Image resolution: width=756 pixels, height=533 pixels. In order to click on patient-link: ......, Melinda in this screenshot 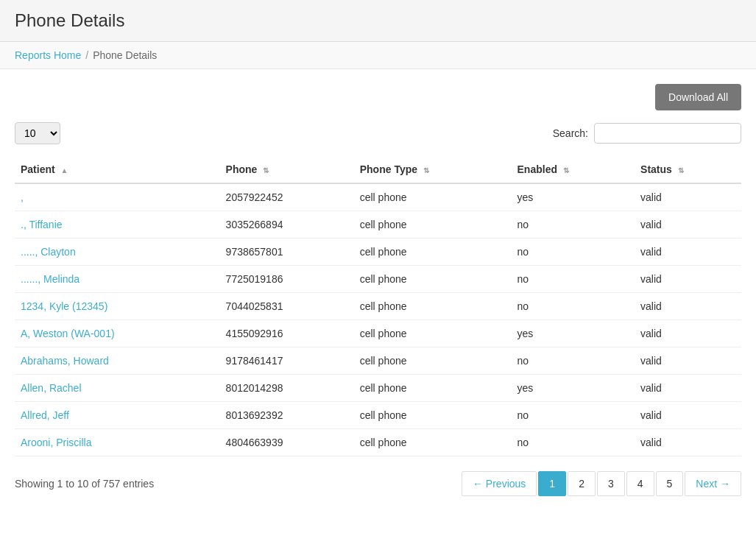, I will do `click(50, 279)`.